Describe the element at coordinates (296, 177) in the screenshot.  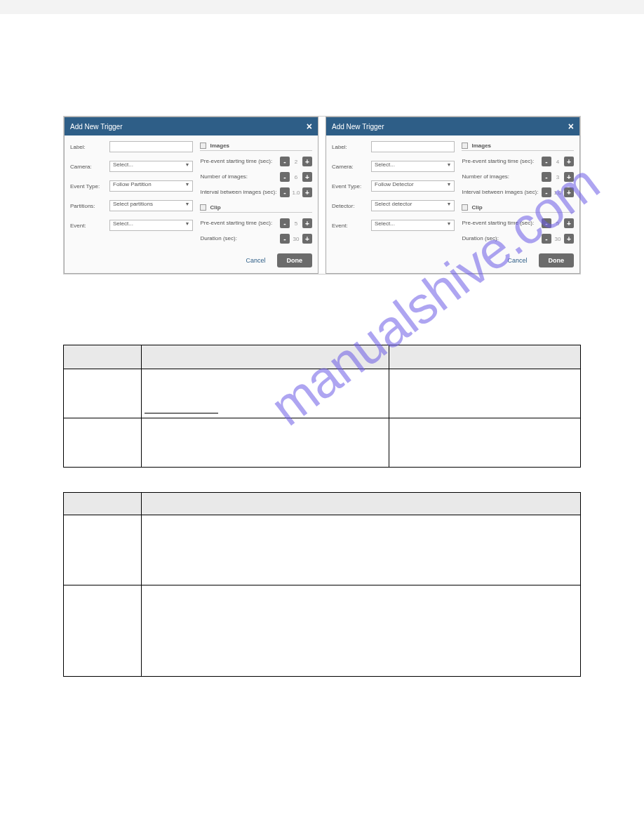
I see `numimages-stepper: - 6 +` at that location.